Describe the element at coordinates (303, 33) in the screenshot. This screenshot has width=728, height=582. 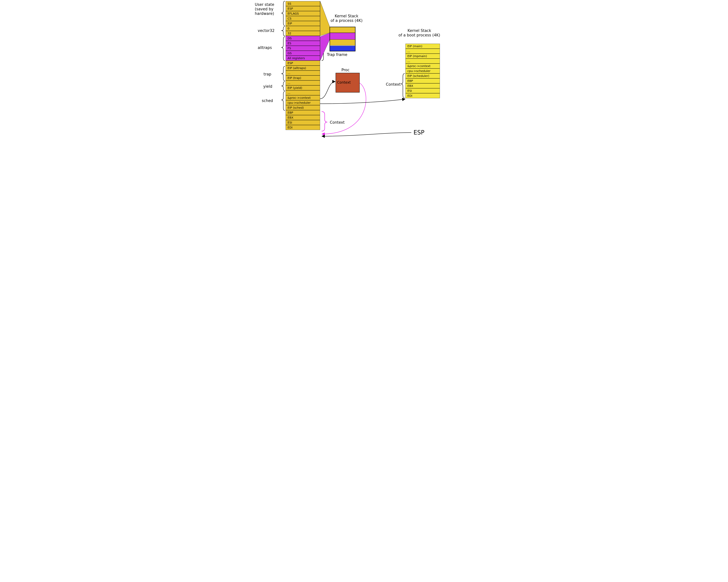
I see `main-stack-row: 32` at that location.